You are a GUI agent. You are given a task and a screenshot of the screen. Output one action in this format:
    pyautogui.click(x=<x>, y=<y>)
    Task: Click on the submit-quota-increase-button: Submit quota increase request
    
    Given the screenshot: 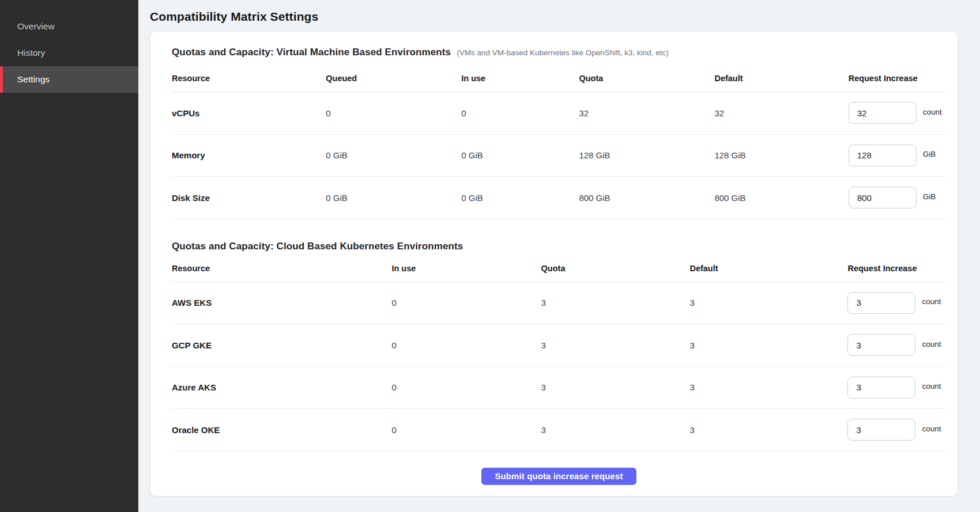 What is the action you would take?
    pyautogui.click(x=559, y=476)
    